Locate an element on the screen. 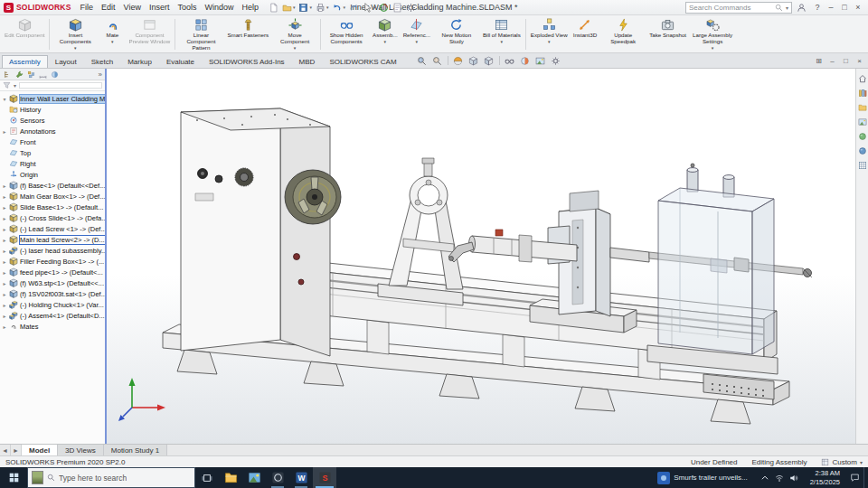 This screenshot has width=868, height=488. configurationmanager-tab is located at coordinates (31, 74).